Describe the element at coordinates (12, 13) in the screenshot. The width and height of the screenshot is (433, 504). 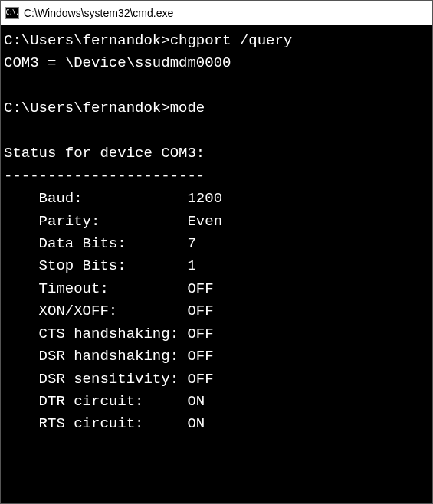
I see `cmd-icon: C:\.` at that location.